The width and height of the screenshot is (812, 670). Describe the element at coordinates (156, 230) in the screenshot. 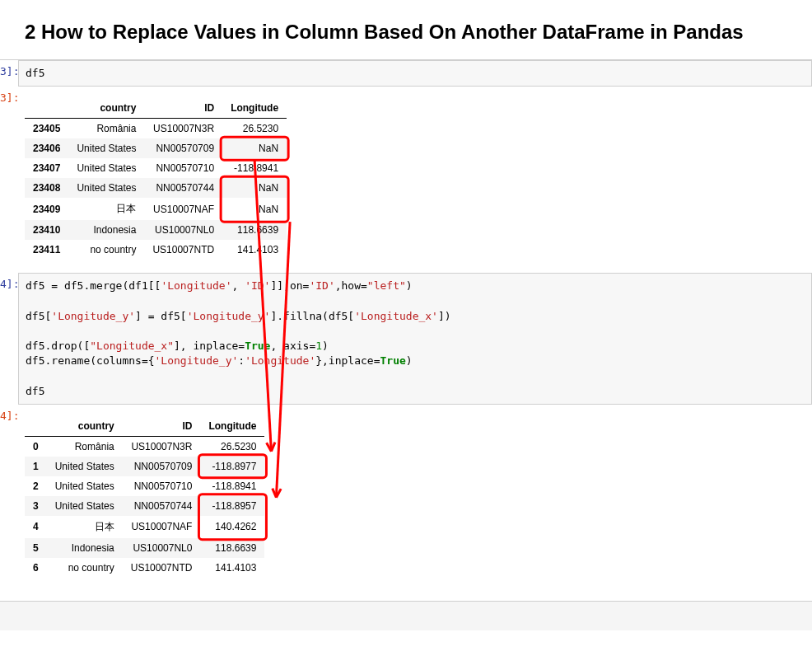

I see `table-row: 23410IndonesiaUS10007NL0118.6639` at that location.